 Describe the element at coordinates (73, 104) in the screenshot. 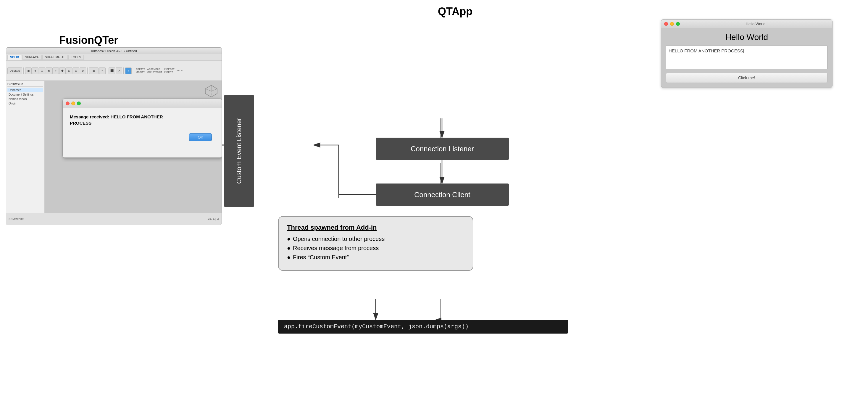

I see `traffic-light-yellow` at that location.